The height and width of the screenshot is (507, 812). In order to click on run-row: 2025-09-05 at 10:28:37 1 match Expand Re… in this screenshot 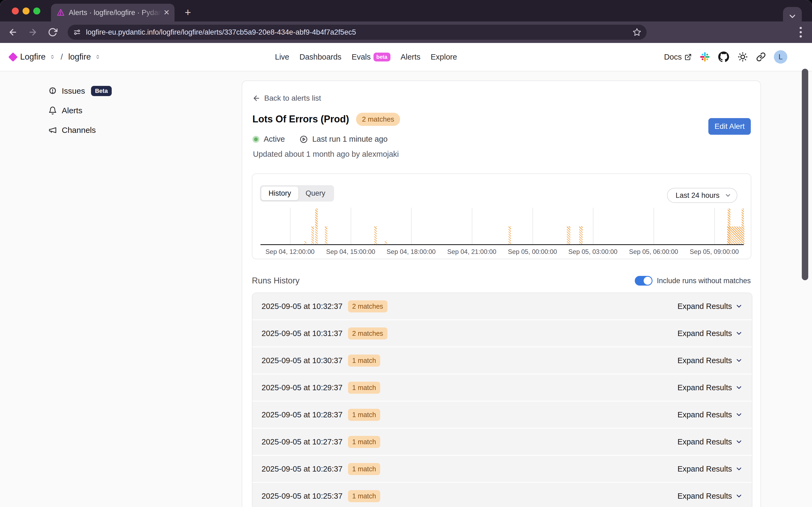, I will do `click(502, 414)`.